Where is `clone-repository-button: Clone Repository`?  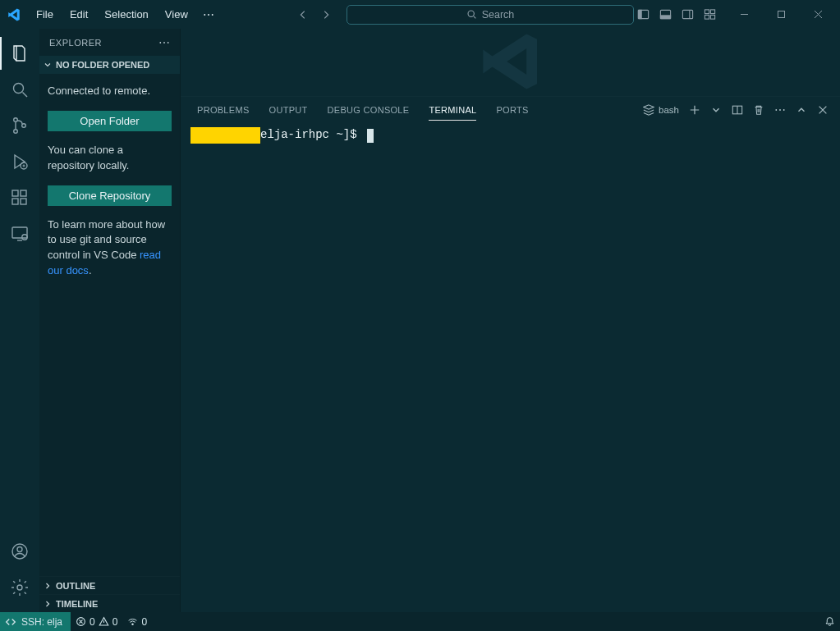 clone-repository-button: Clone Repository is located at coordinates (110, 195).